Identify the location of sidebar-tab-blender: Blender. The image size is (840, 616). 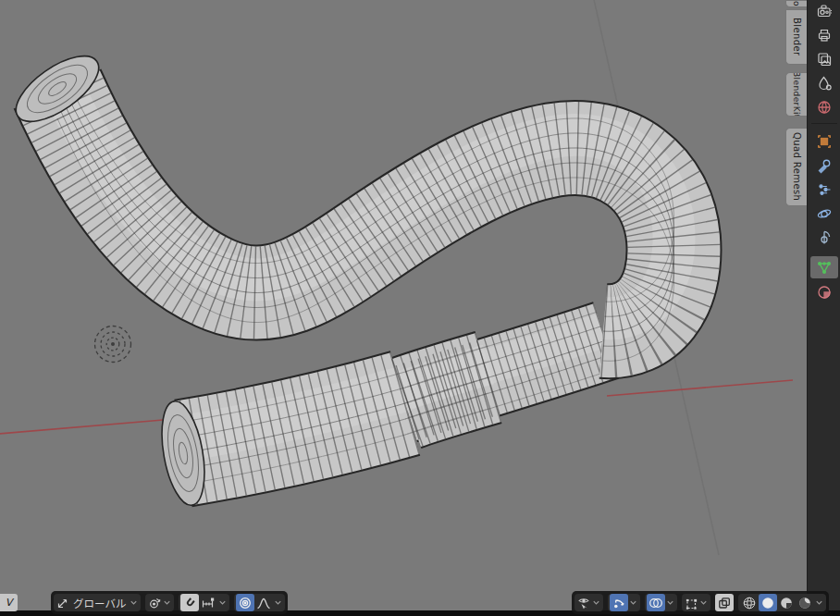
(796, 37).